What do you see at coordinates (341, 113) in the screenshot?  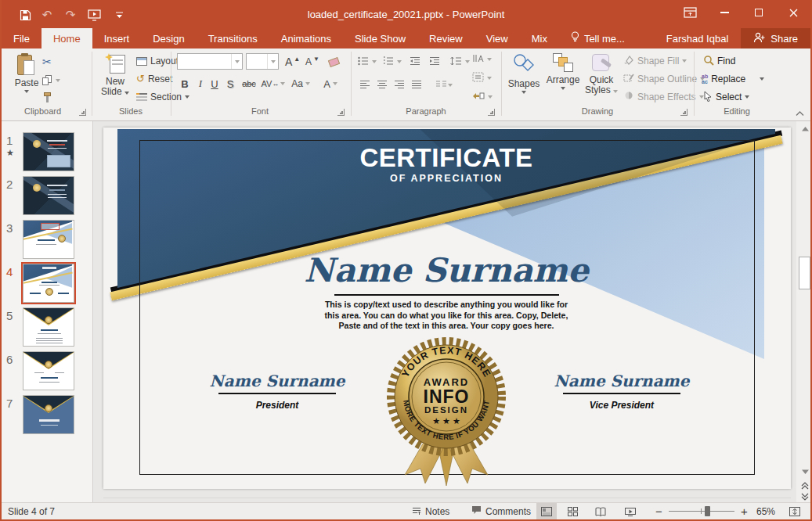 I see `font-dialog-launcher` at bounding box center [341, 113].